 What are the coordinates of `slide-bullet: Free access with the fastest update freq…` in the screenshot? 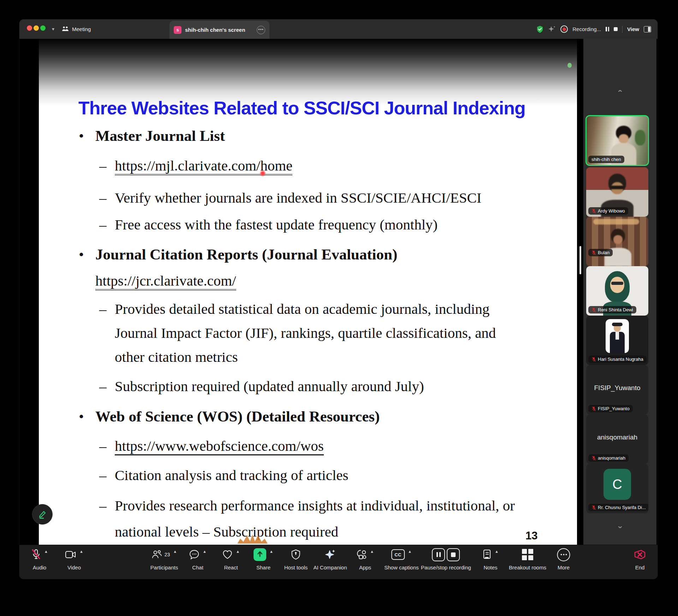 It's located at (276, 225).